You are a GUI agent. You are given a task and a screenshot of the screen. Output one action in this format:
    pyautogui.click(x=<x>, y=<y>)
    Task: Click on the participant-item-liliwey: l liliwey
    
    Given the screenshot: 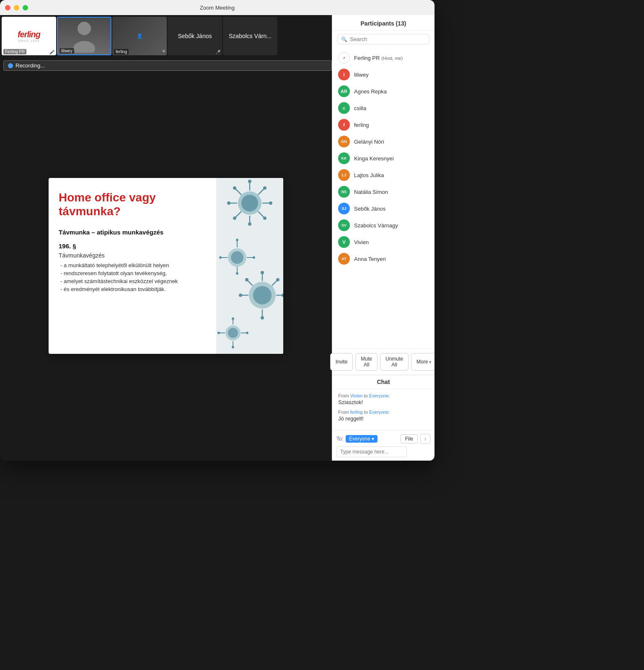 What is the action you would take?
    pyautogui.click(x=383, y=75)
    